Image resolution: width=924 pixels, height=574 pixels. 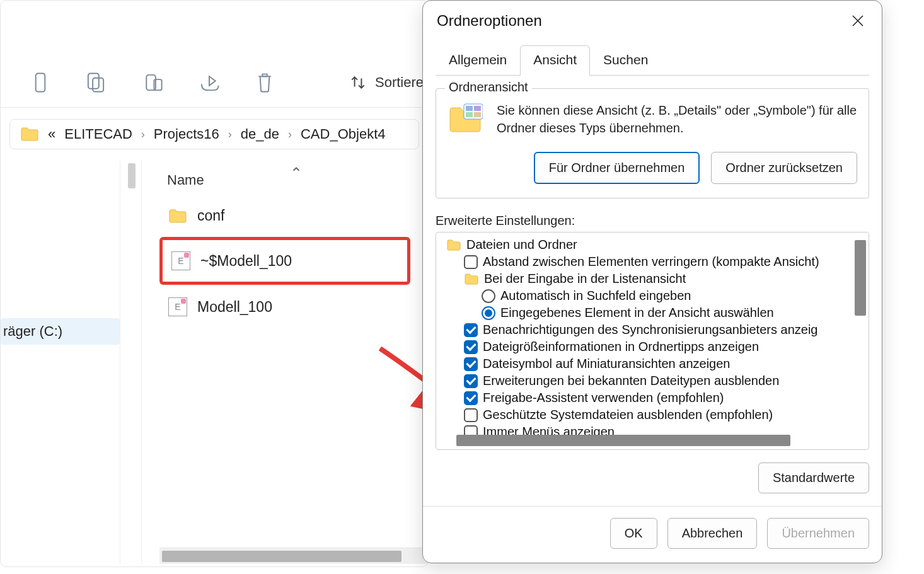 What do you see at coordinates (818, 533) in the screenshot?
I see `apply-button: Übernehmen` at bounding box center [818, 533].